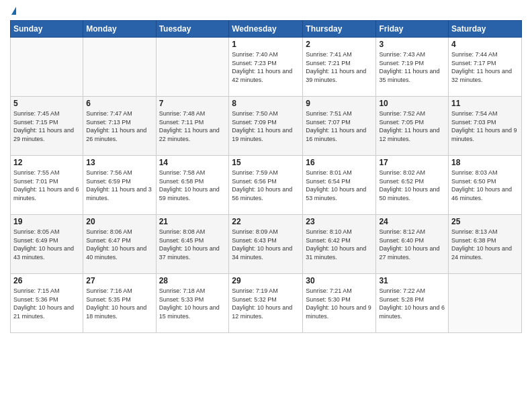 Image resolution: width=532 pixels, height=411 pixels. I want to click on calendar-cell: 22Sunrise: 8:09 AM Sunset: 6:43 PM Dayli…, so click(266, 244).